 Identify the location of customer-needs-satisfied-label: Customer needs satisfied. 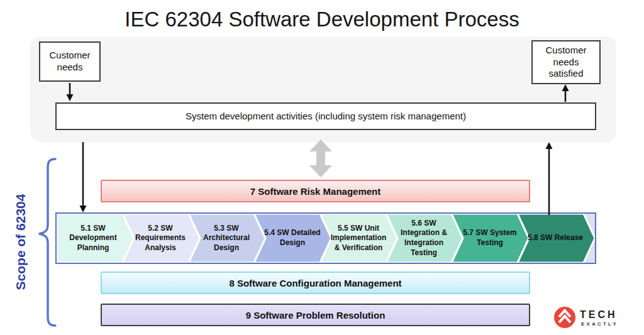
(566, 62).